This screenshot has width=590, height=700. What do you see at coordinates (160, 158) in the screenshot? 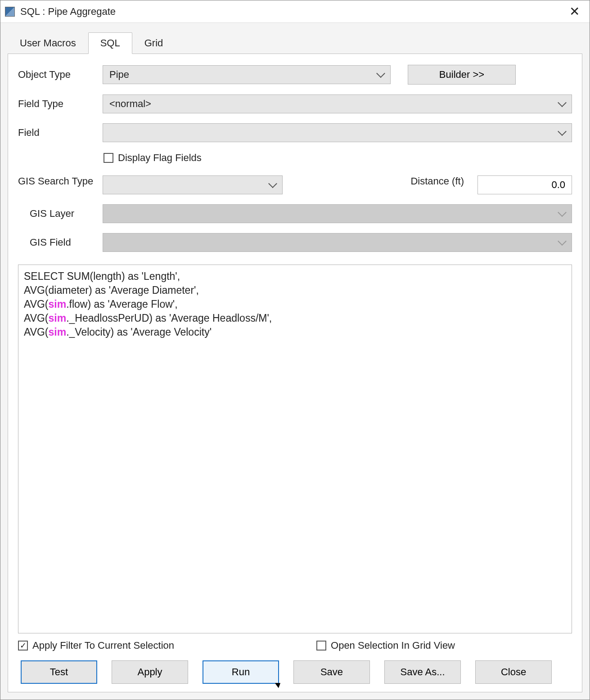
I see `display-flag-fields-label: Display Flag Fields` at bounding box center [160, 158].